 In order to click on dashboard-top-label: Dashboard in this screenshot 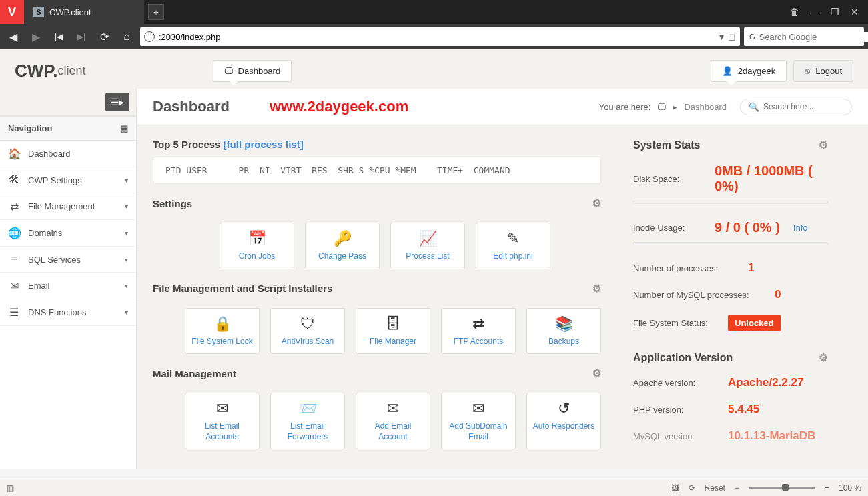, I will do `click(260, 71)`.